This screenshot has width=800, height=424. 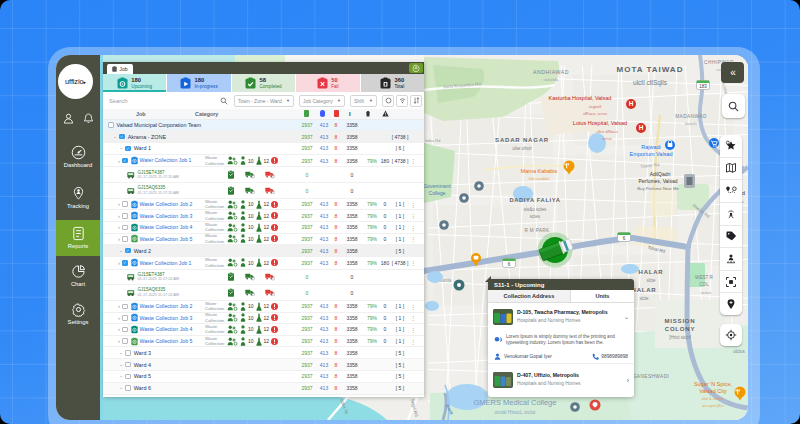 I want to click on svg-text: Rajwadi, so click(x=651, y=147).